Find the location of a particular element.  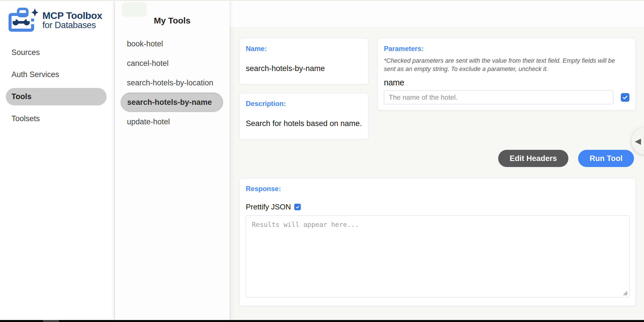

sidebar-item-toolsets: Toolsets is located at coordinates (56, 119).